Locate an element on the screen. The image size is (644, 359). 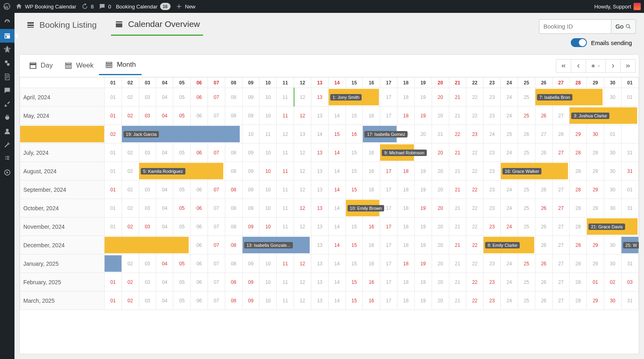
sidebar-collapse is located at coordinates (7, 172).